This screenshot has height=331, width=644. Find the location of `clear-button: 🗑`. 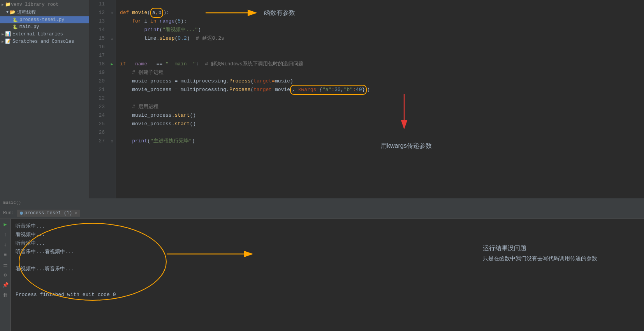

clear-button: 🗑 is located at coordinates (5, 295).